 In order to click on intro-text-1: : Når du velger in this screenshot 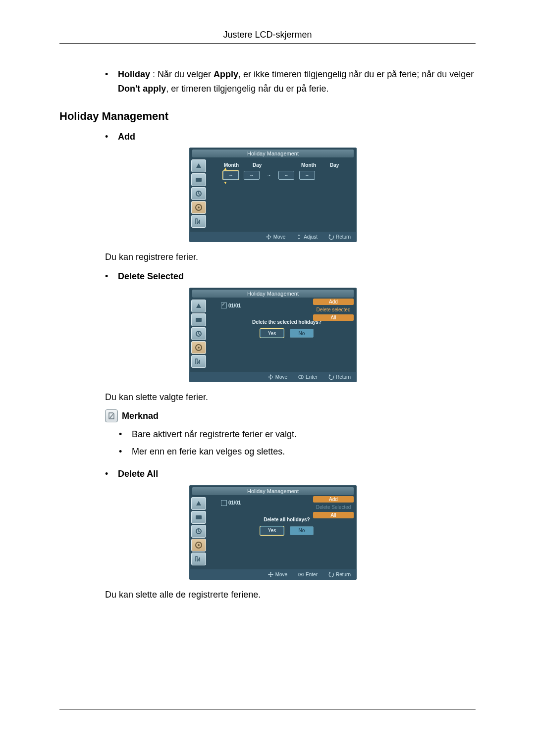, I will do `click(182, 74)`.